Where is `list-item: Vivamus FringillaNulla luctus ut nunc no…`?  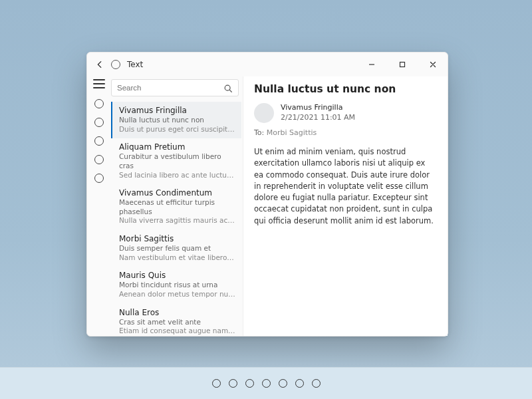 list-item: Vivamus FringillaNulla luctus ut nunc no… is located at coordinates (176, 120).